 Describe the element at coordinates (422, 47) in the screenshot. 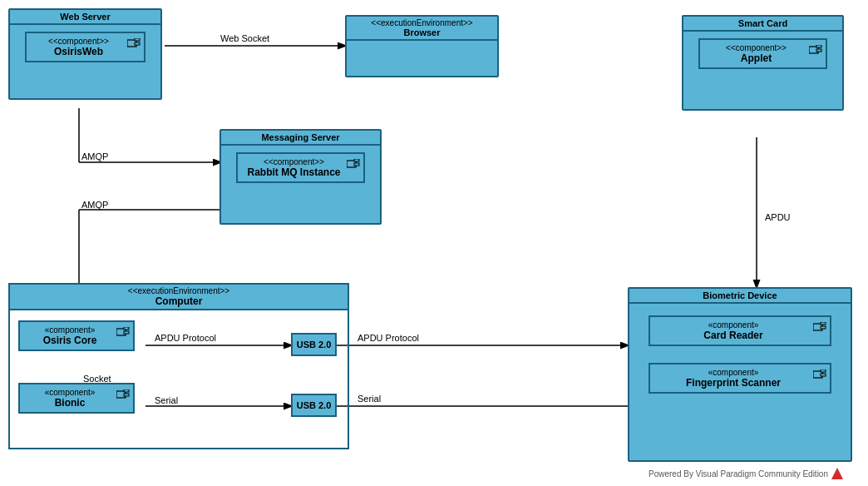

I see `browser-box: <<executionEnvironment>> Browser` at that location.